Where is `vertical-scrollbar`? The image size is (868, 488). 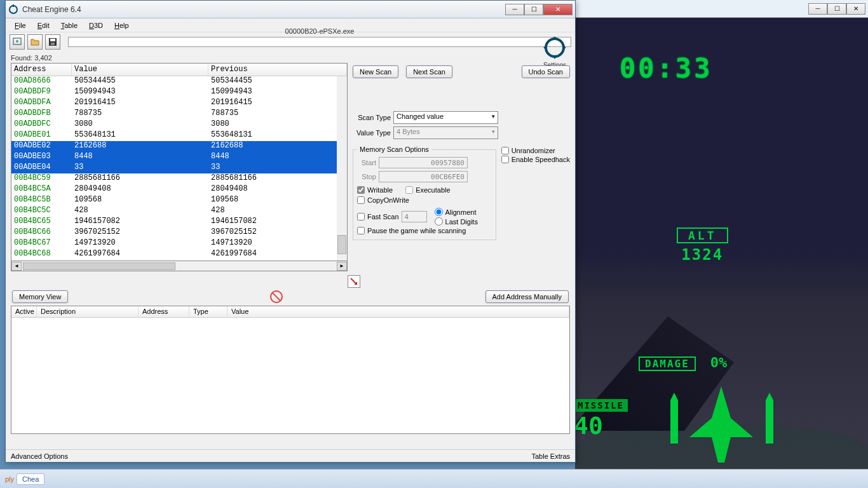 vertical-scrollbar is located at coordinates (342, 168).